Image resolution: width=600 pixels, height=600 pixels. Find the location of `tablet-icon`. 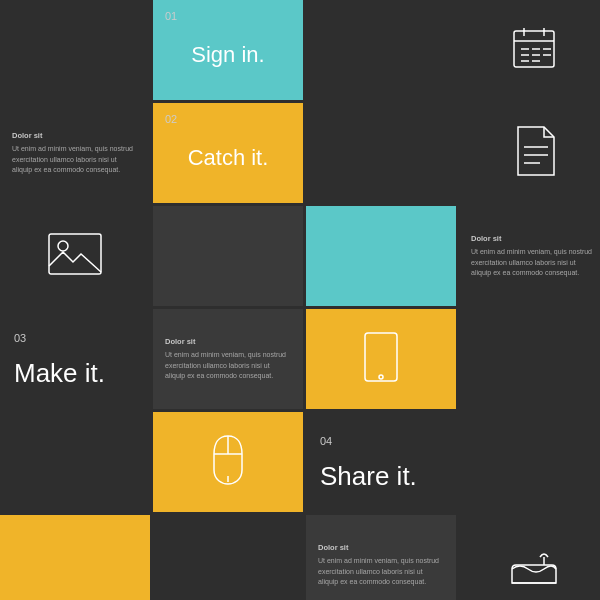

tablet-icon is located at coordinates (381, 359).